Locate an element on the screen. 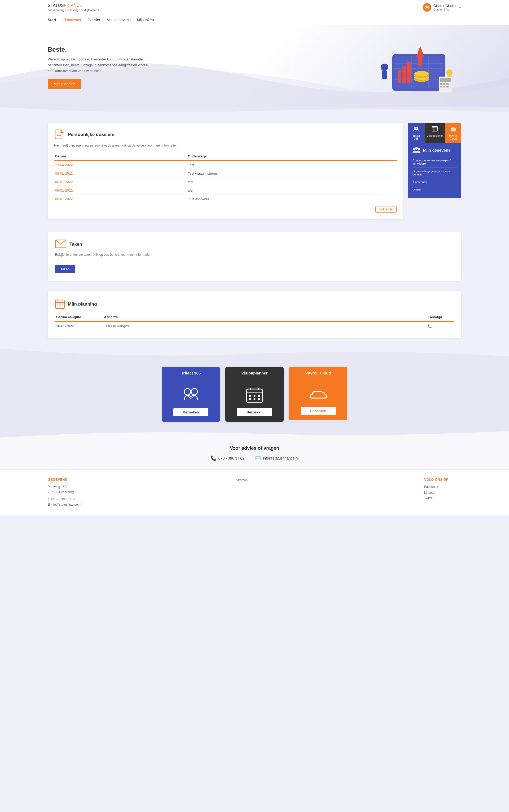  mini-cards: Trifact 365 is located at coordinates (435, 133).